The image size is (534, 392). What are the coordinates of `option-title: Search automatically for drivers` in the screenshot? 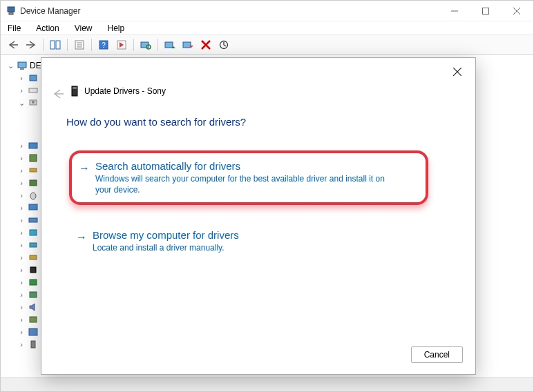 It's located at (247, 166).